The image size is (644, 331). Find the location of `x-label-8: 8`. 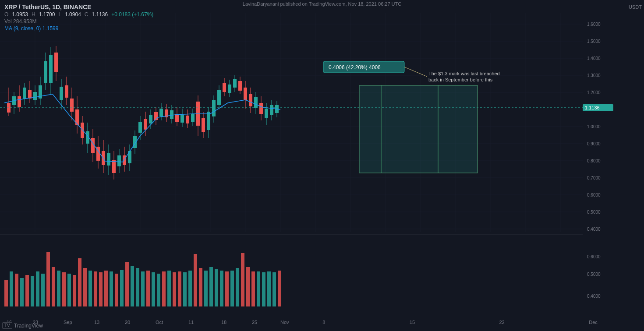

x-label-8: 8 is located at coordinates (324, 322).